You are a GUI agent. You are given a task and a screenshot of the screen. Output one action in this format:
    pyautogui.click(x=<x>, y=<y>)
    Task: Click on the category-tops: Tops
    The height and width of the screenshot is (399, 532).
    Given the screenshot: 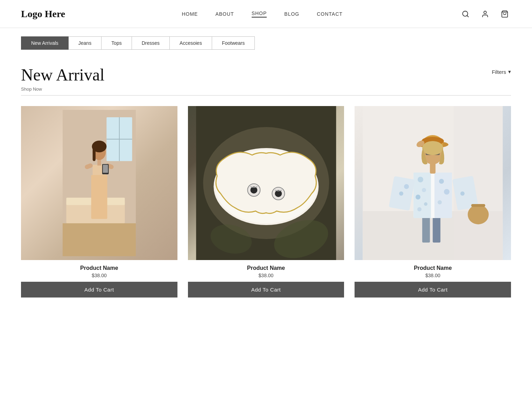 What is the action you would take?
    pyautogui.click(x=117, y=43)
    